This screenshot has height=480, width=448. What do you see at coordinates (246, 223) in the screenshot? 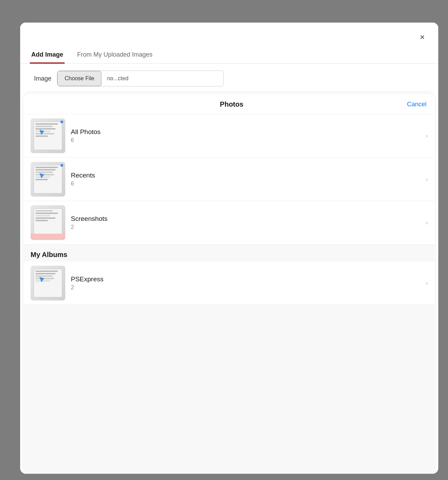
I see `album-info: Screenshots 2` at bounding box center [246, 223].